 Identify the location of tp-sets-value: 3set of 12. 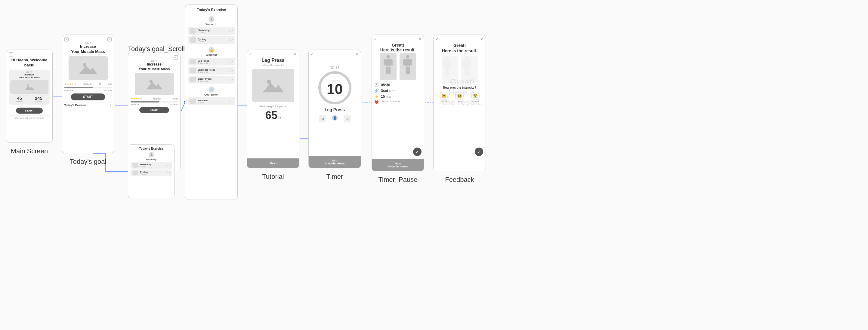
(388, 91).